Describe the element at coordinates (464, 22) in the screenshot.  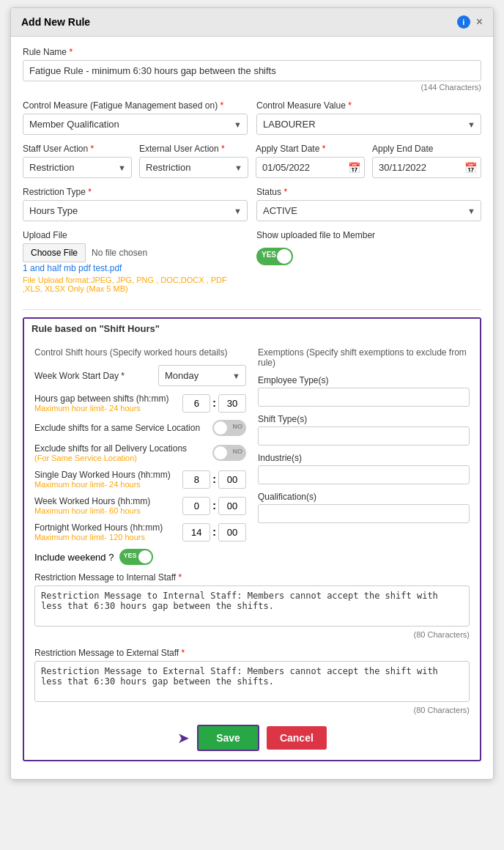
I see `info-icon: i` at that location.